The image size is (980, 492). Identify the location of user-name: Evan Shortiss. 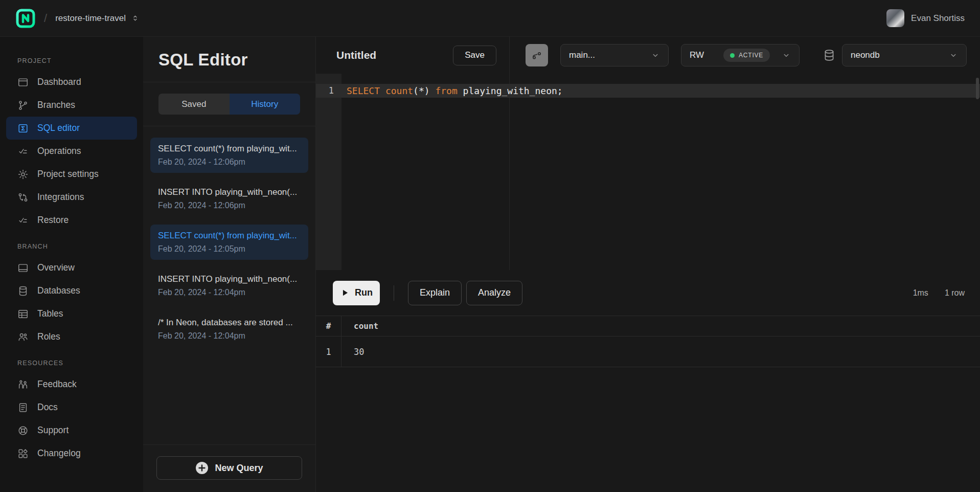
(938, 18).